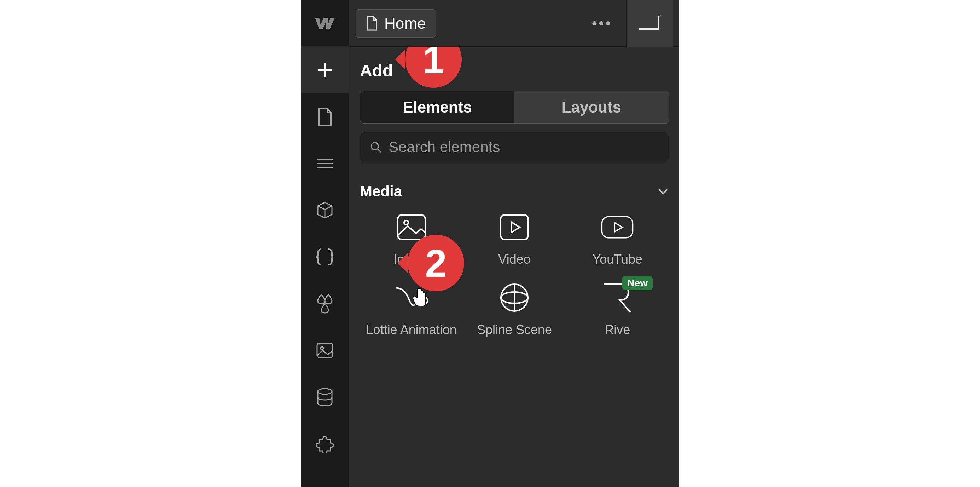  I want to click on variables-icon, so click(325, 257).